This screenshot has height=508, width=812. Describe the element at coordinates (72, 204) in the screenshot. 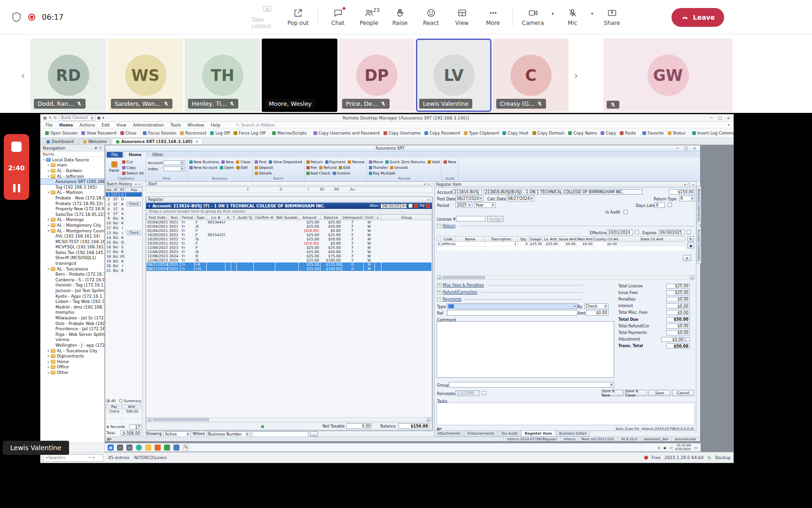

I see `tree-item: Probate (172.18.95.15)` at that location.